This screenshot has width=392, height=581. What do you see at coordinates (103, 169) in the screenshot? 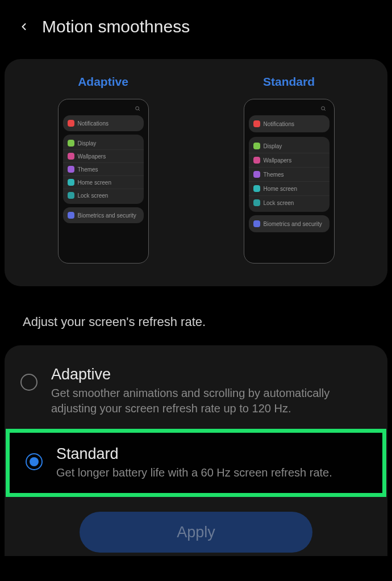
I see `preview-adaptive: Adaptive Notifications Display Wallpaper…` at bounding box center [103, 169].